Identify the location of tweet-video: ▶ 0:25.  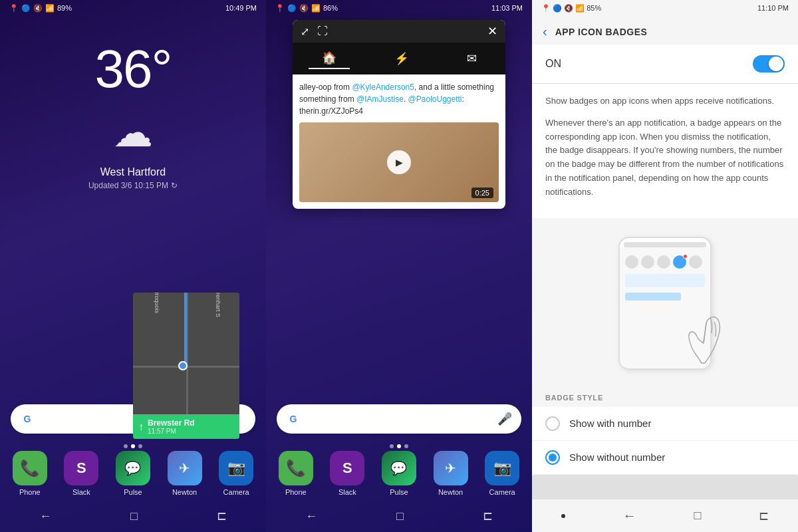
(399, 162).